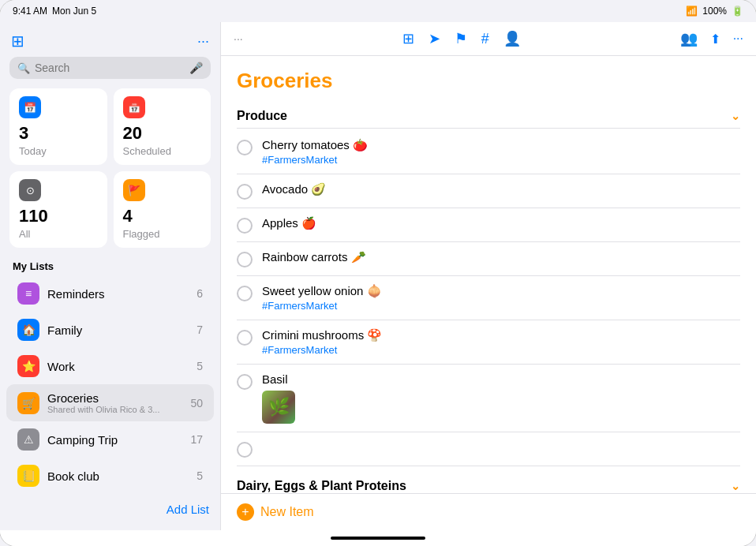 This screenshot has height=546, width=756. I want to click on groceries-name: Groceries, so click(115, 398).